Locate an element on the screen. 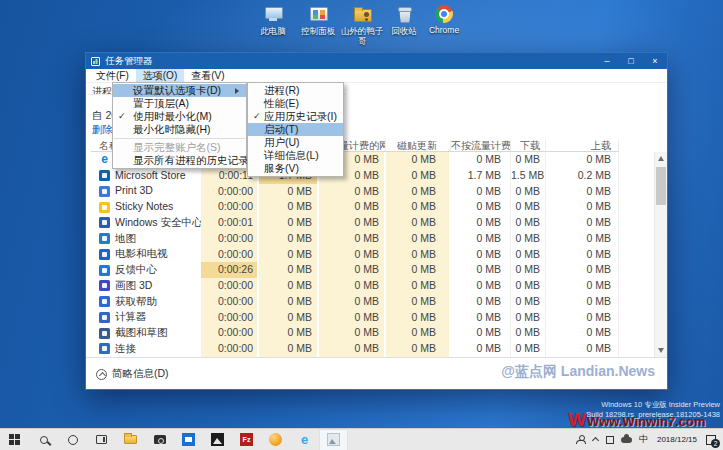 This screenshot has width=723, height=450. scroll-up-icon is located at coordinates (661, 158).